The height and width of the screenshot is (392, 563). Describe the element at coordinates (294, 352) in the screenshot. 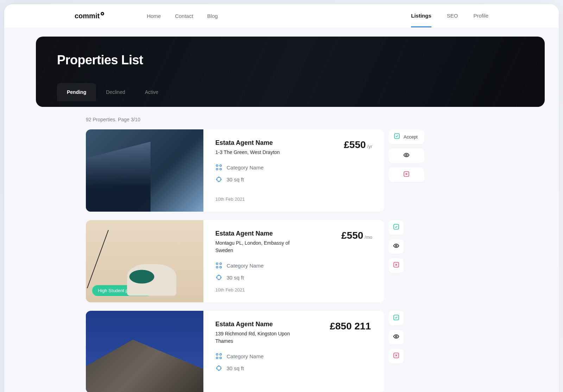

I see `listing-body: Estata Agent Name139 Richmond Rd, Kingst…` at that location.